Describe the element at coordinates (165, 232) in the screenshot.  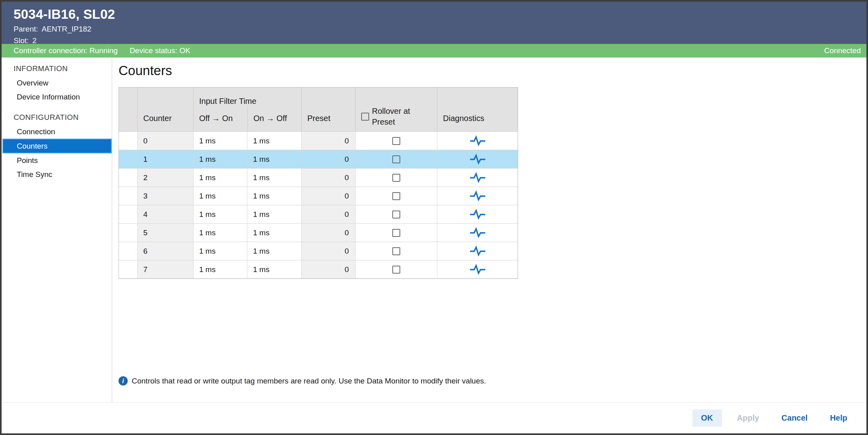
I see `counter-cell: 5` at that location.